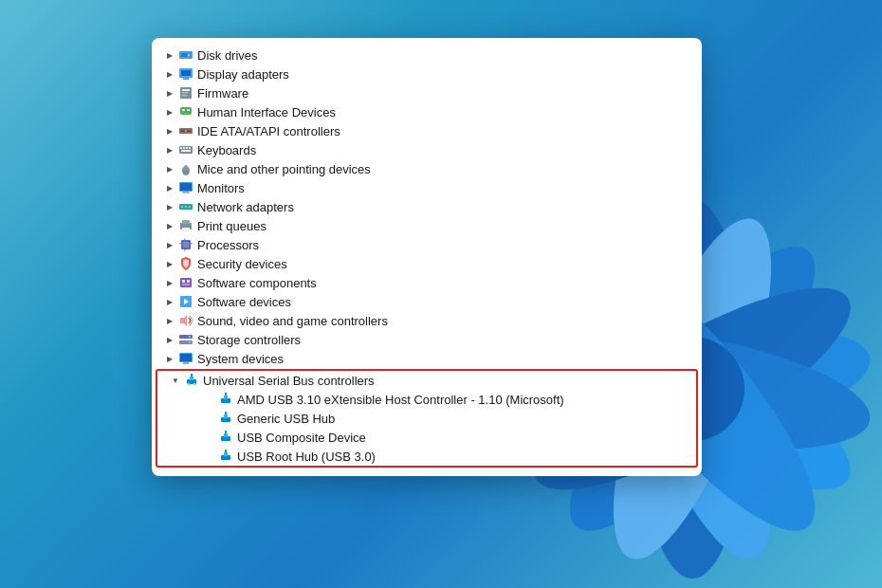  What do you see at coordinates (186, 74) in the screenshot?
I see `display-adapters-icon` at bounding box center [186, 74].